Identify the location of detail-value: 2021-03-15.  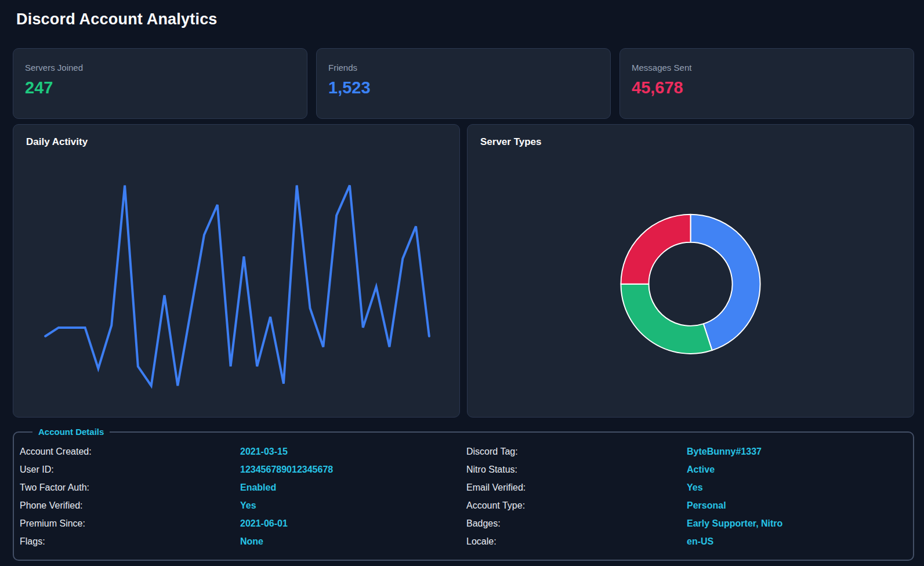
(353, 452).